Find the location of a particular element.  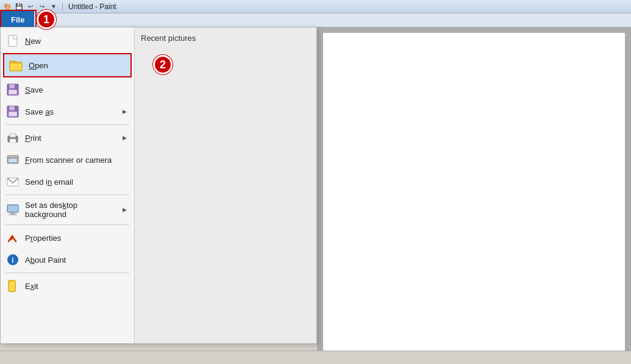

desktop-label: Set as desktop background is located at coordinates (71, 210).